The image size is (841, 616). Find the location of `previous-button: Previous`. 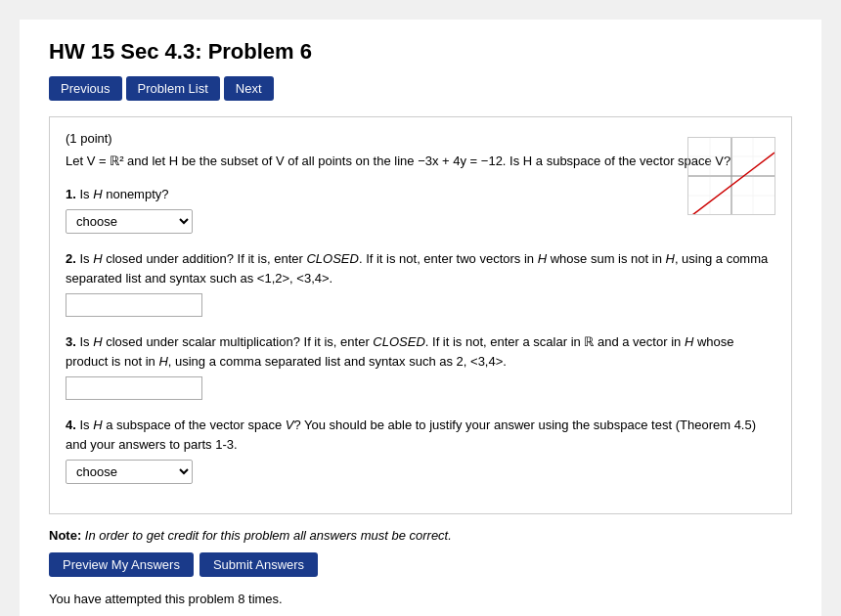

previous-button: Previous is located at coordinates (86, 88).